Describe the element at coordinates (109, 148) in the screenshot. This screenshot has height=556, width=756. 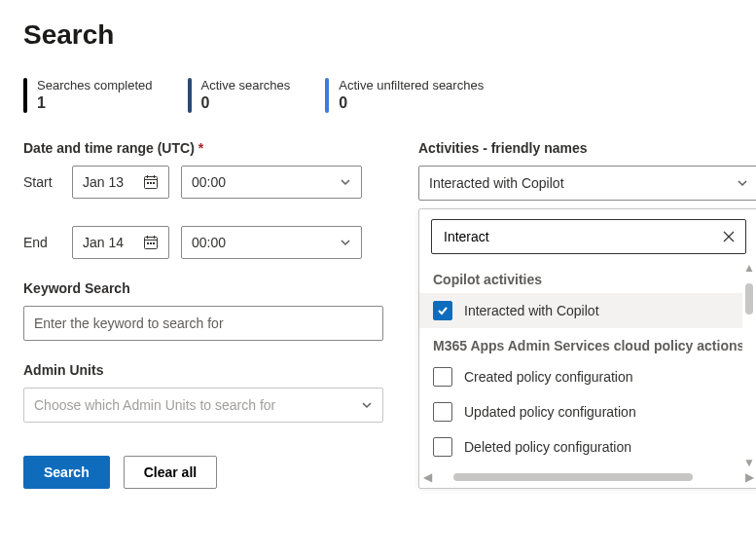
I see `date-range-text: Date and time range (UTC)` at that location.